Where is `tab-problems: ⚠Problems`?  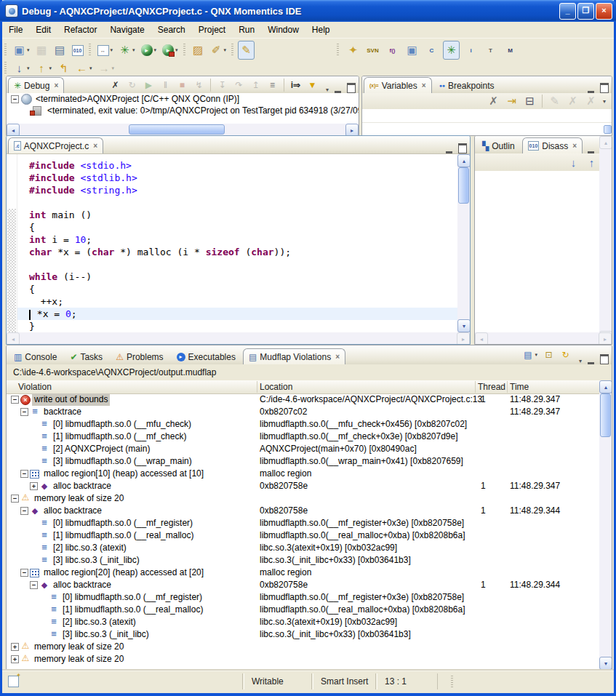 tab-problems: ⚠Problems is located at coordinates (140, 356).